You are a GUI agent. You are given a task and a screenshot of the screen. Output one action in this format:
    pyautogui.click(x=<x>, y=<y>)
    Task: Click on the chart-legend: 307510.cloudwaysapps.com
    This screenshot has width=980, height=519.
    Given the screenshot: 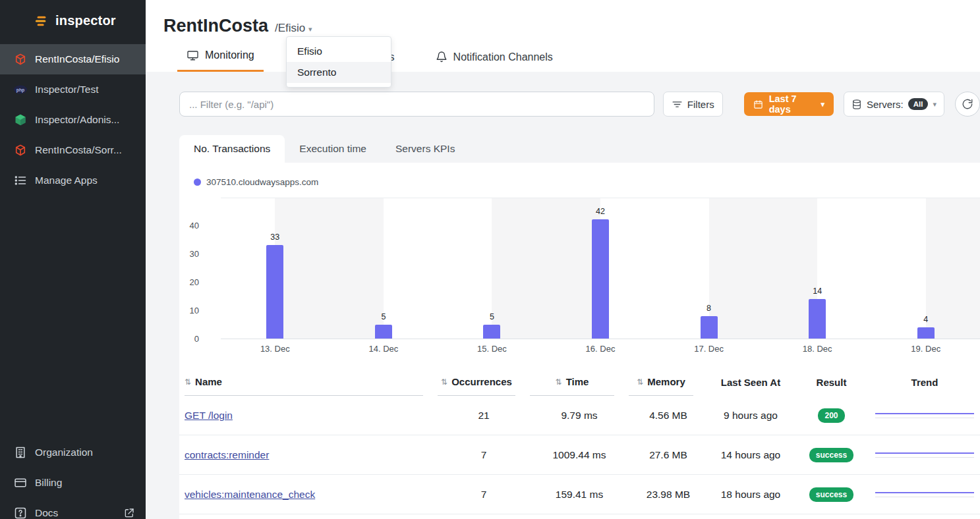 What is the action you would take?
    pyautogui.click(x=580, y=182)
    